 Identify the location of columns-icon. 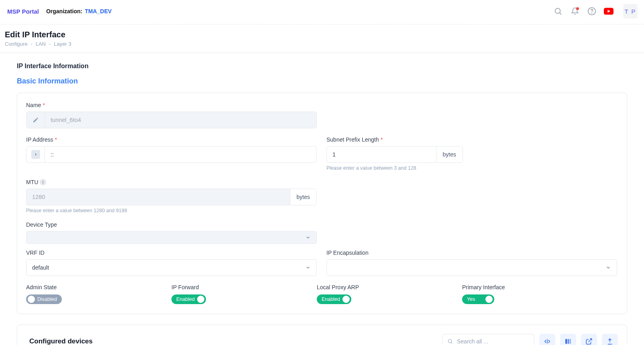
(568, 339).